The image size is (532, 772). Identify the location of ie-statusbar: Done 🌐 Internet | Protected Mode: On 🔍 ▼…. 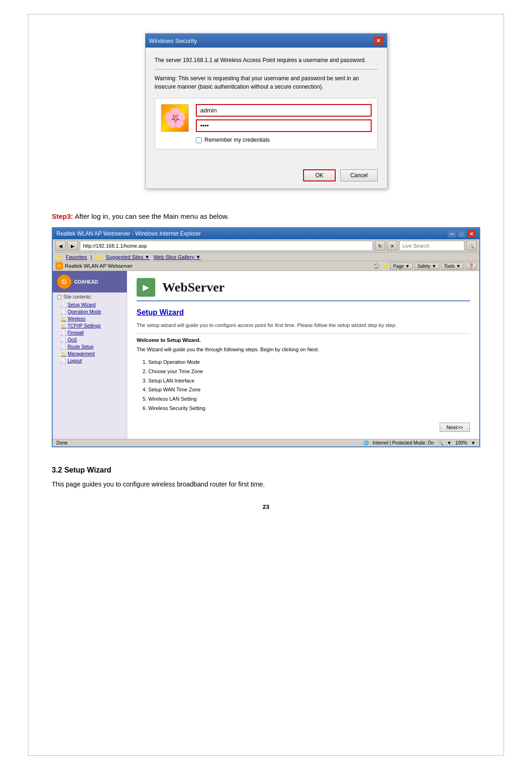
(266, 443).